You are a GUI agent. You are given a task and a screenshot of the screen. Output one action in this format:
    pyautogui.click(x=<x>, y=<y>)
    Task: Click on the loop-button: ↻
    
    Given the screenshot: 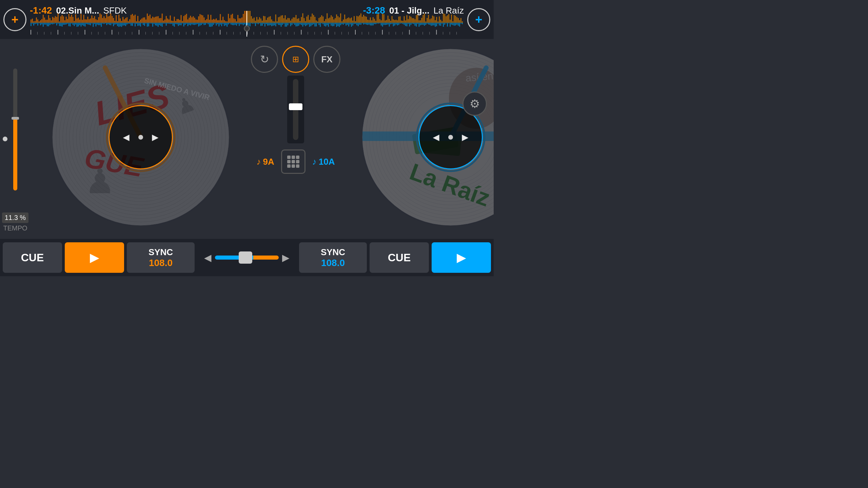 What is the action you would take?
    pyautogui.click(x=264, y=59)
    